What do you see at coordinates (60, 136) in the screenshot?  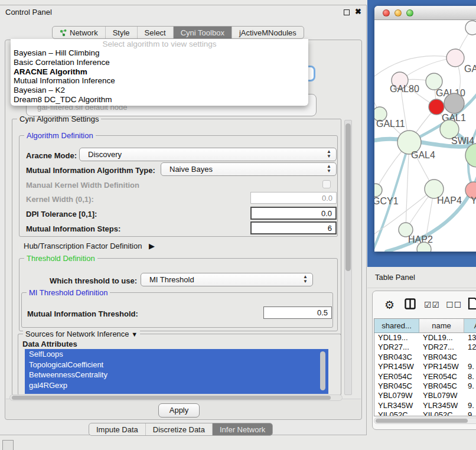 I see `group-title: Algorithm Definition` at bounding box center [60, 136].